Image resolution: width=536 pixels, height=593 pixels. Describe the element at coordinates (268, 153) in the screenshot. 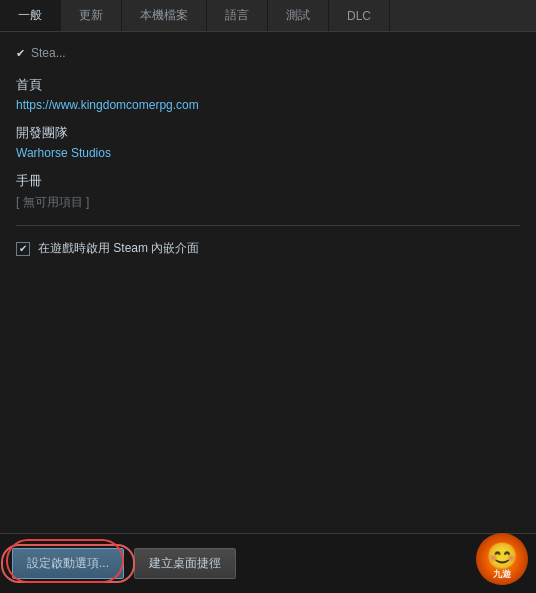

I see `developer-value: Warhorse Studios` at that location.